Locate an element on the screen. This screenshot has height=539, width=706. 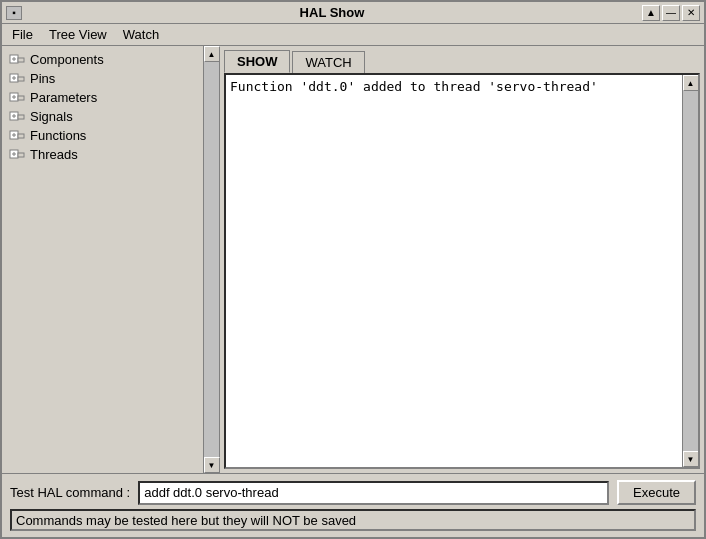
window-title: HAL Show is located at coordinates (332, 12).